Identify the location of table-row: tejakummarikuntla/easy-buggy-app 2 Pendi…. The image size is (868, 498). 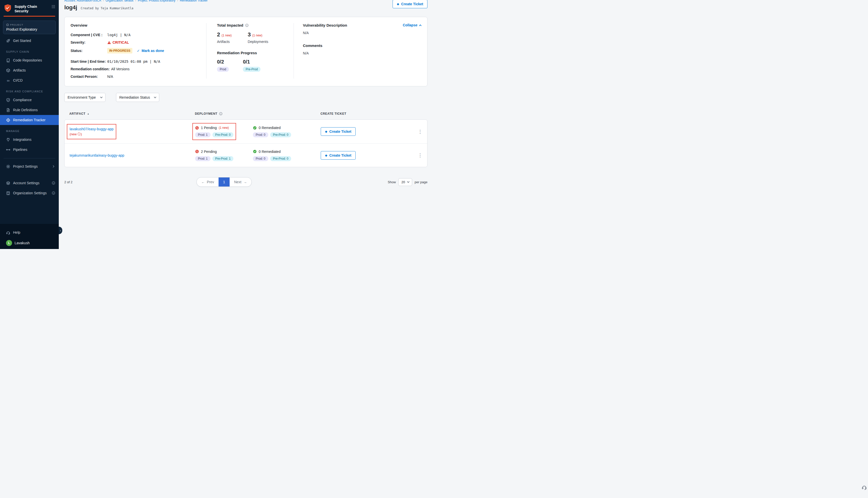
(246, 155).